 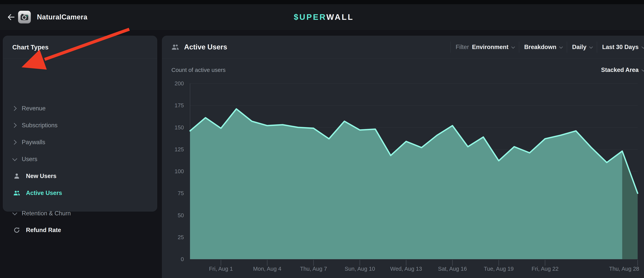 What do you see at coordinates (622, 70) in the screenshot?
I see `chart-type-dropdown: Stacked Area` at bounding box center [622, 70].